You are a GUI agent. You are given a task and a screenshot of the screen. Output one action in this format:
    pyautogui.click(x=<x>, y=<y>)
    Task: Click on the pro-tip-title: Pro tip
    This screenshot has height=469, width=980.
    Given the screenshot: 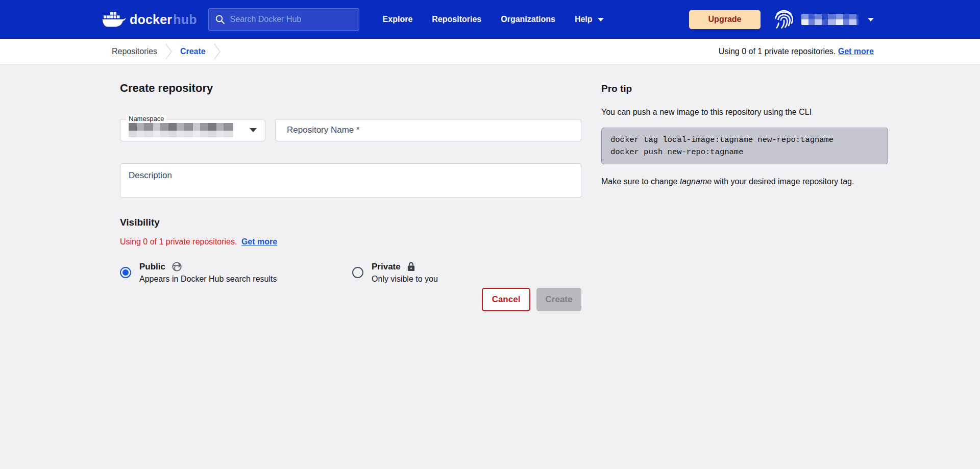 What is the action you would take?
    pyautogui.click(x=745, y=89)
    